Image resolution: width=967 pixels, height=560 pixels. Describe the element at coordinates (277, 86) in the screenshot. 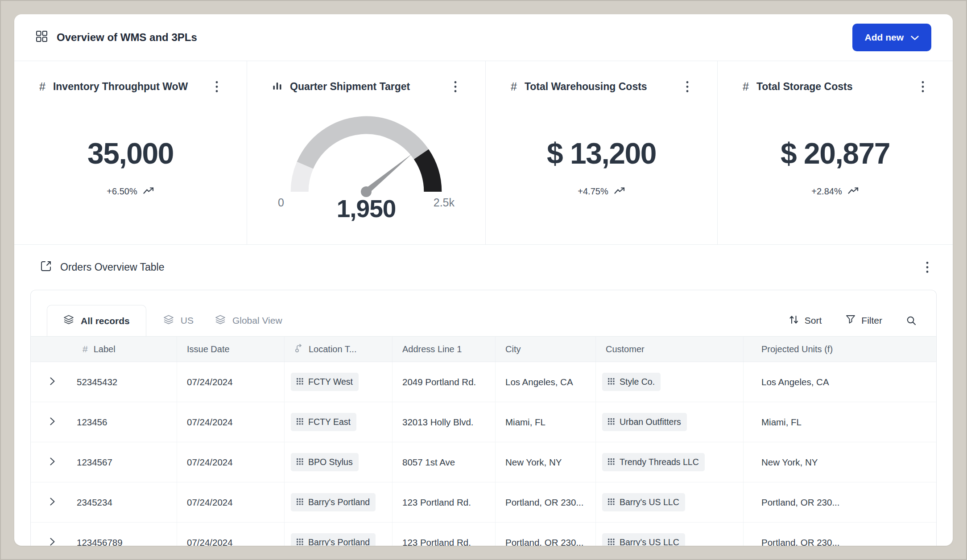

I see `bar-chart-icon` at that location.